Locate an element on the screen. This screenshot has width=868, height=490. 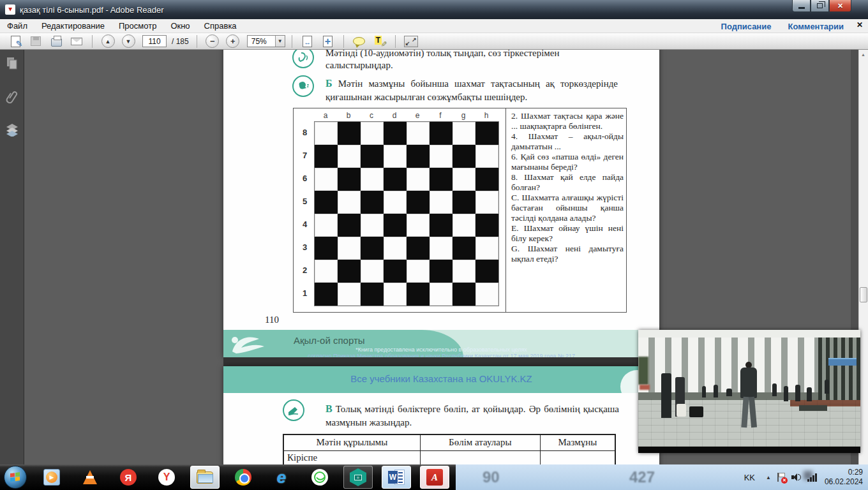
add-comment-button is located at coordinates (359, 41).